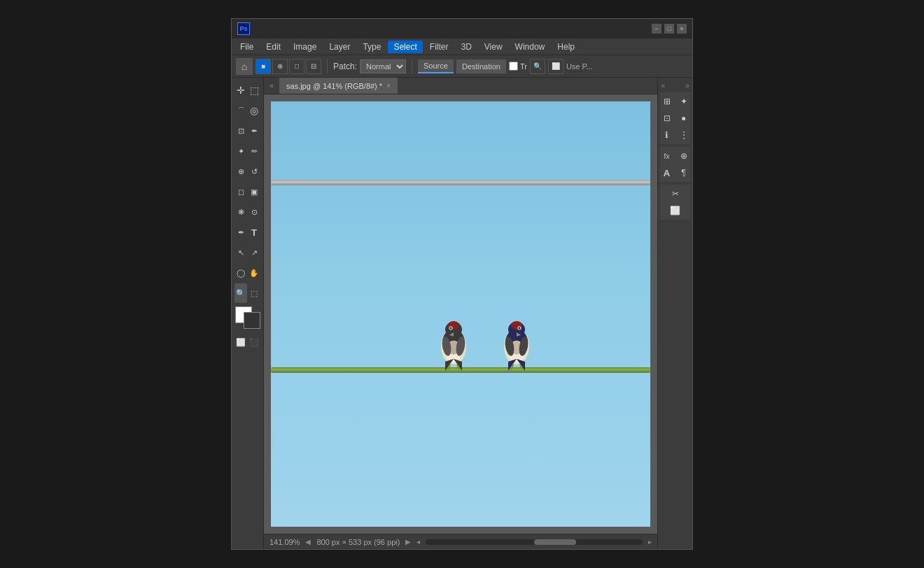 The width and height of the screenshot is (924, 568). What do you see at coordinates (405, 47) in the screenshot?
I see `menu-select: Select` at bounding box center [405, 47].